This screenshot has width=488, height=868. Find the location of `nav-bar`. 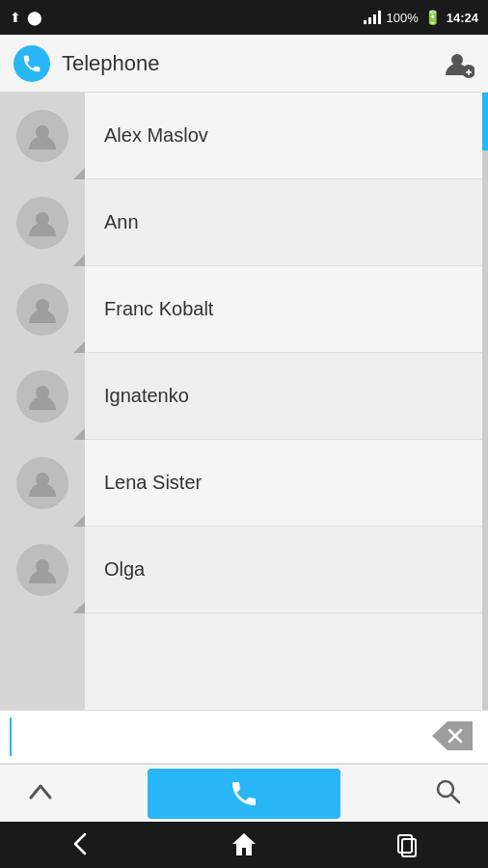

nav-bar is located at coordinates (244, 845).